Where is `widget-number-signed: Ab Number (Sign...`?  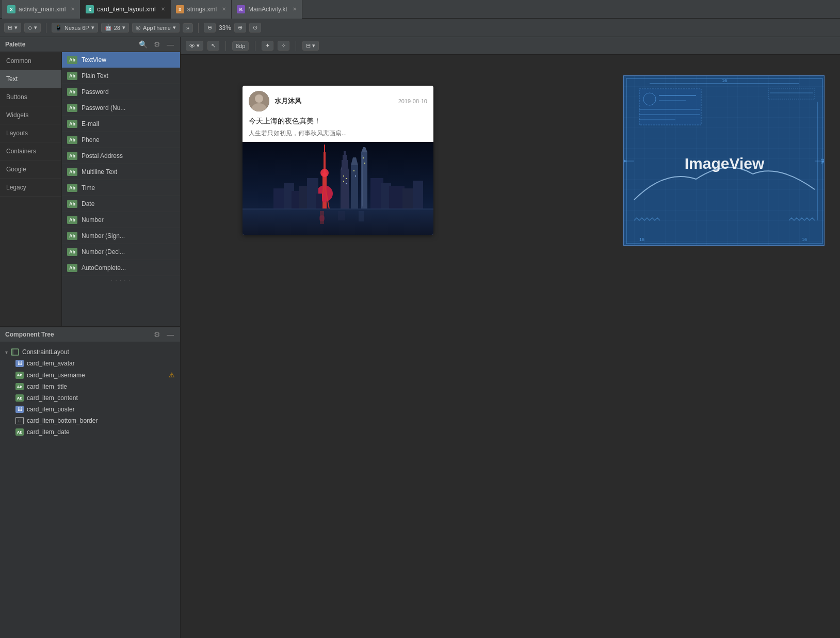 widget-number-signed: Ab Number (Sign... is located at coordinates (121, 236).